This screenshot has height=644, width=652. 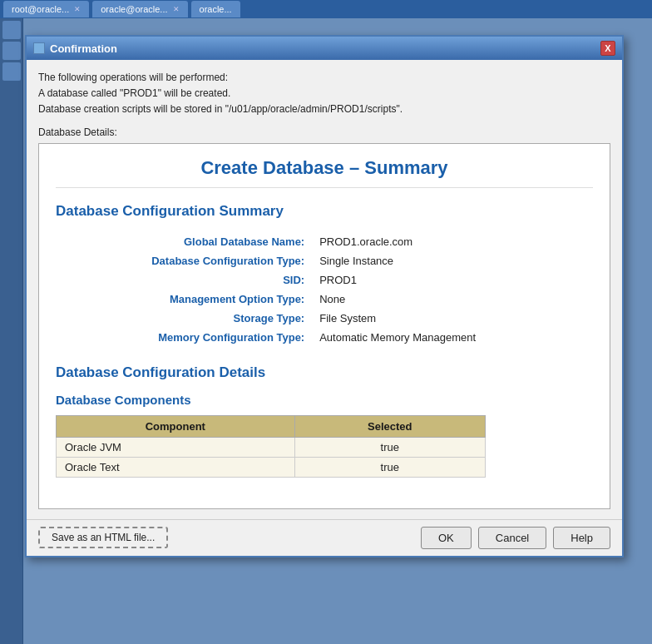 What do you see at coordinates (103, 537) in the screenshot?
I see `save-html-button: Save as an HTML file...` at bounding box center [103, 537].